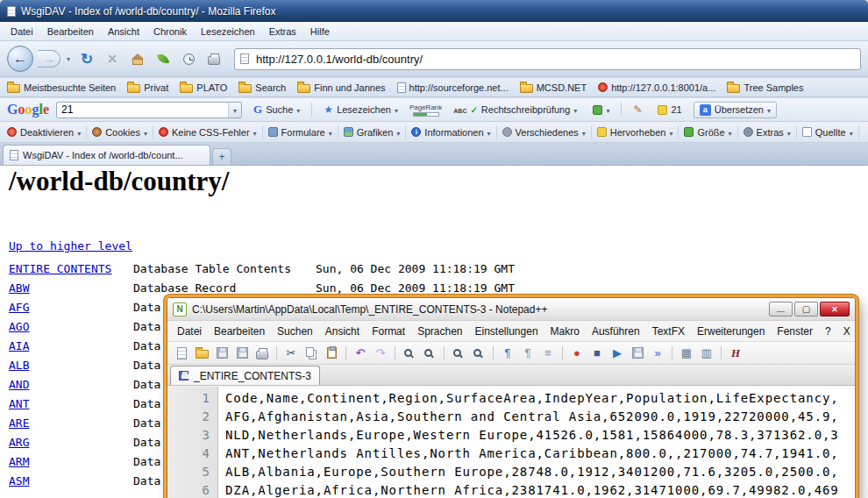  Describe the element at coordinates (71, 365) in the screenshot. I see `listing-link-alb: ALB` at that location.